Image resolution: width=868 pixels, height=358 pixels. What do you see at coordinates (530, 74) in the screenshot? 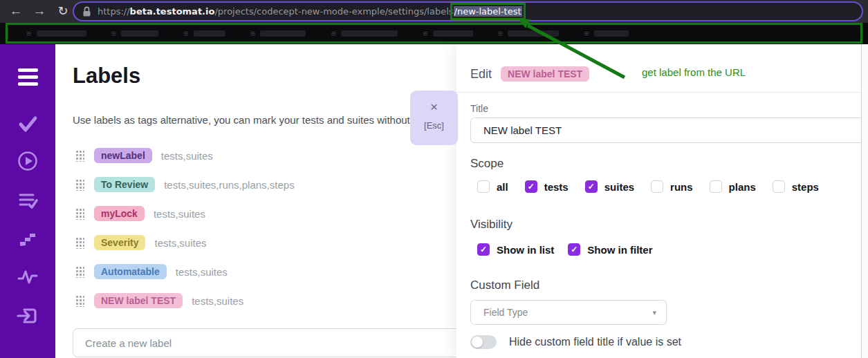
I see `edit-panel-header: Edit NEW label TEST` at bounding box center [530, 74].